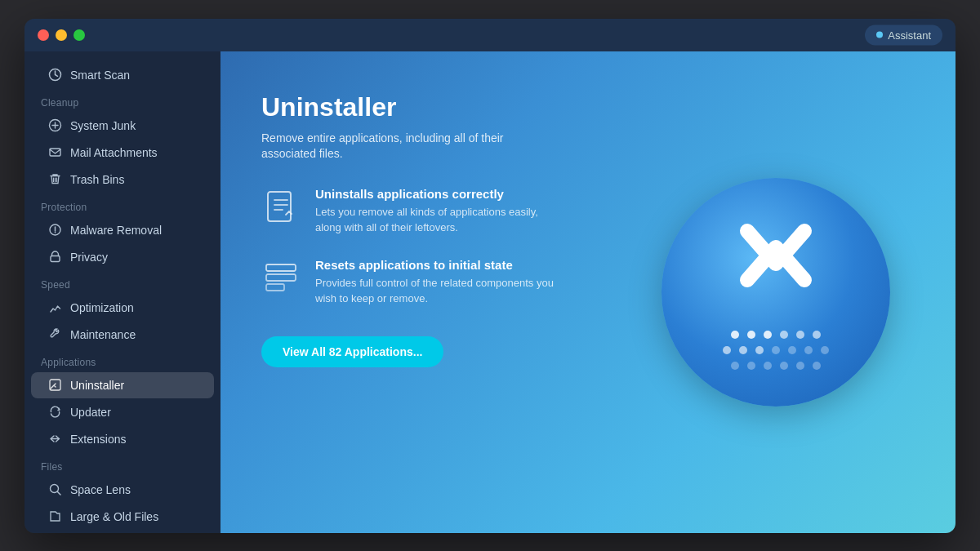 This screenshot has width=980, height=551. Describe the element at coordinates (425, 282) in the screenshot. I see `feature-resets: Resets applications to initial state Pro…` at that location.